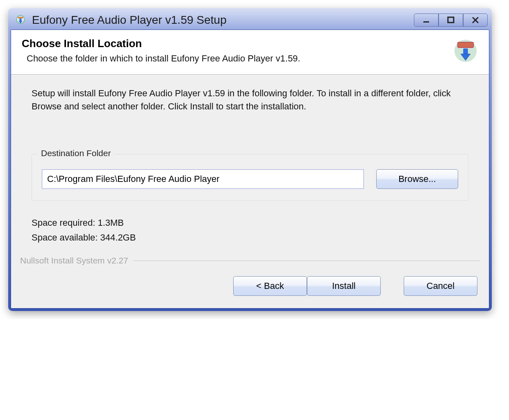 The height and width of the screenshot is (420, 509). What do you see at coordinates (203, 179) in the screenshot?
I see `install-path-input` at bounding box center [203, 179].